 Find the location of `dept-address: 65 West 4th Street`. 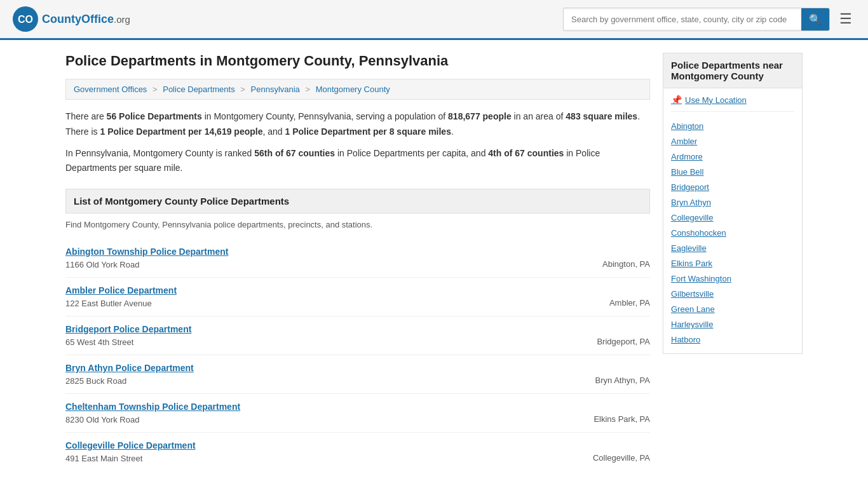

dept-address: 65 West 4th Street is located at coordinates (99, 342).